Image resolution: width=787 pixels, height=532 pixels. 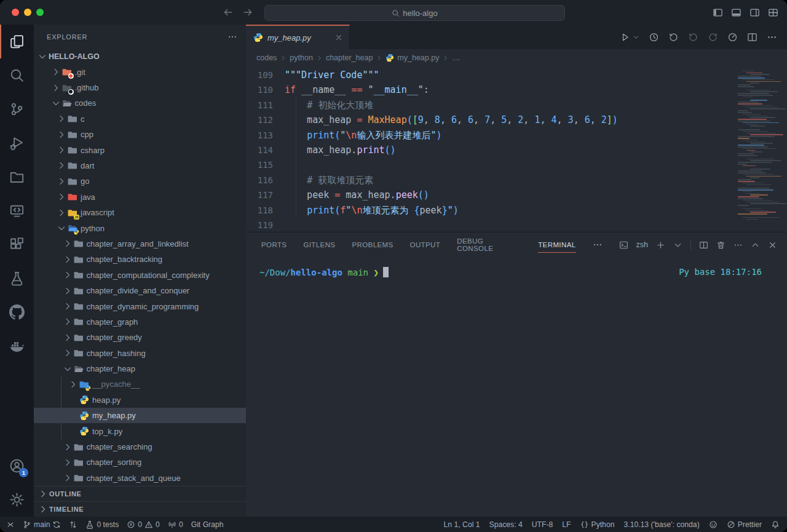 I want to click on status-copilot, so click(x=713, y=525).